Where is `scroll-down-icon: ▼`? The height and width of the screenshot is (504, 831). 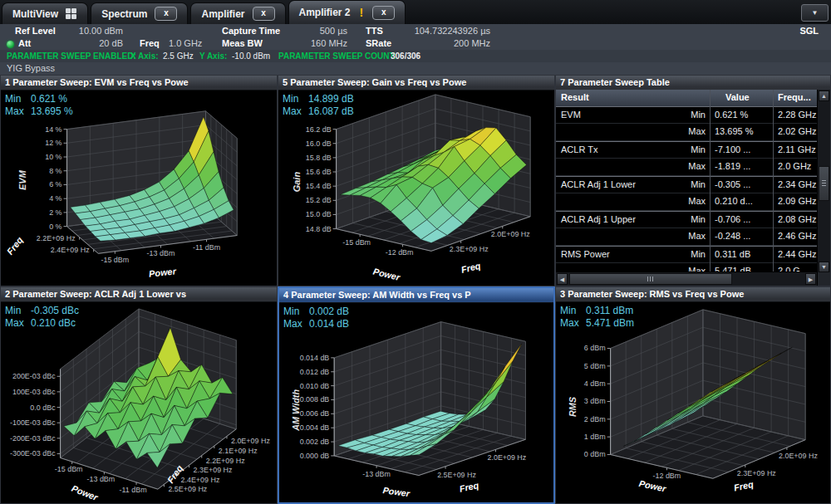 scroll-down-icon: ▼ is located at coordinates (824, 267).